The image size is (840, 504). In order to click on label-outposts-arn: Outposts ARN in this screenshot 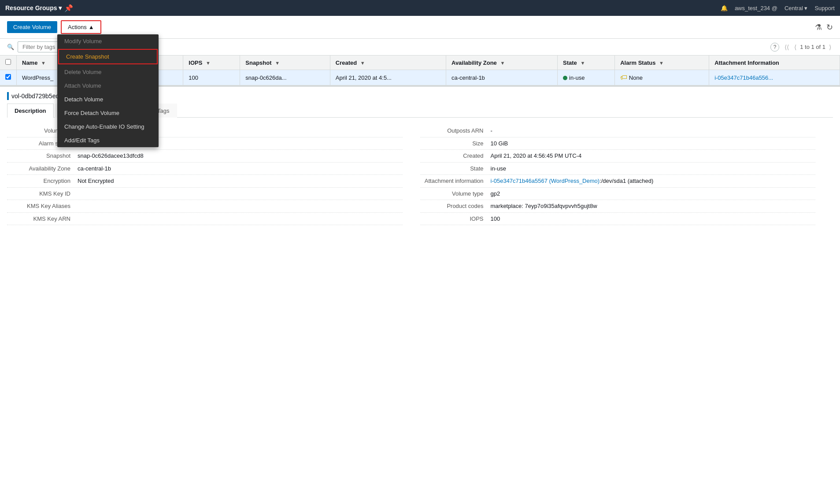, I will do `click(455, 131)`.